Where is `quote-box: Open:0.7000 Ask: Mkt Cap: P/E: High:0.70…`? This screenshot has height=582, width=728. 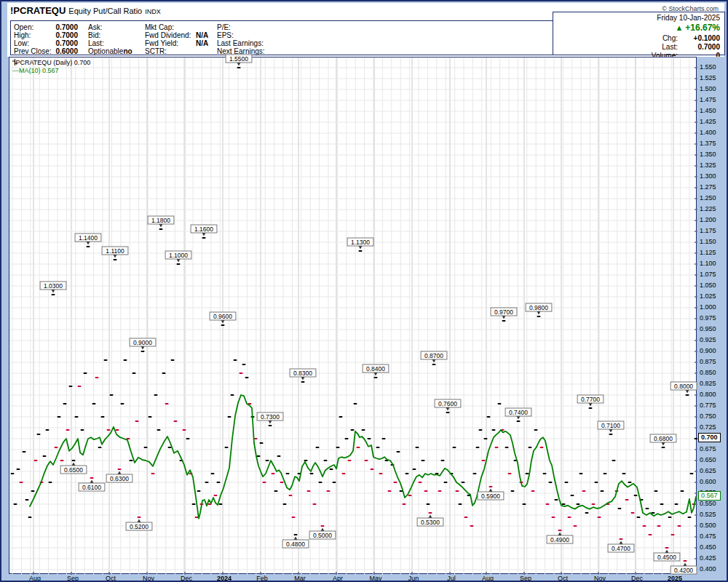 quote-box: Open:0.7000 Ask: Mkt Cap: P/E: High:0.70… is located at coordinates (282, 38).